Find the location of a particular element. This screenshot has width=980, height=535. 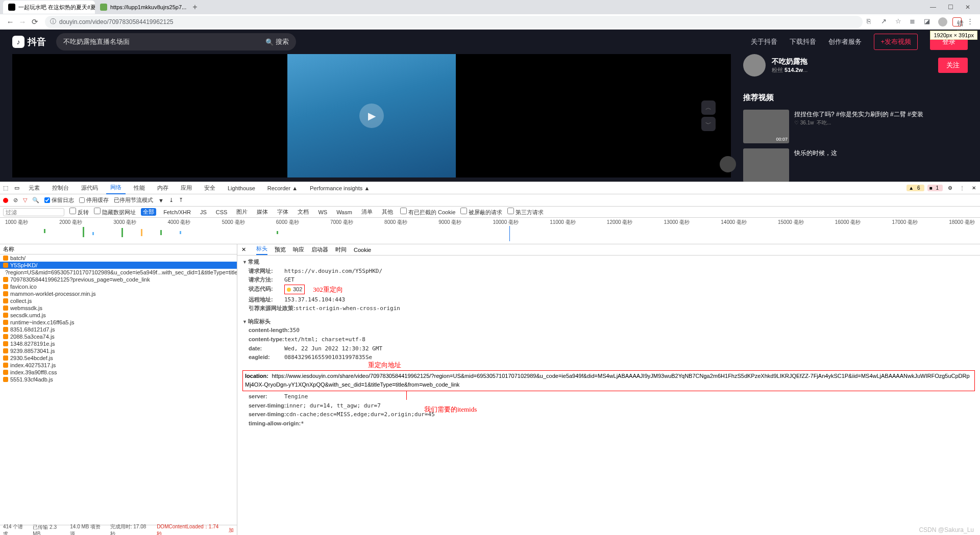

request-row: 2088.5a3cea74.js is located at coordinates (118, 337).